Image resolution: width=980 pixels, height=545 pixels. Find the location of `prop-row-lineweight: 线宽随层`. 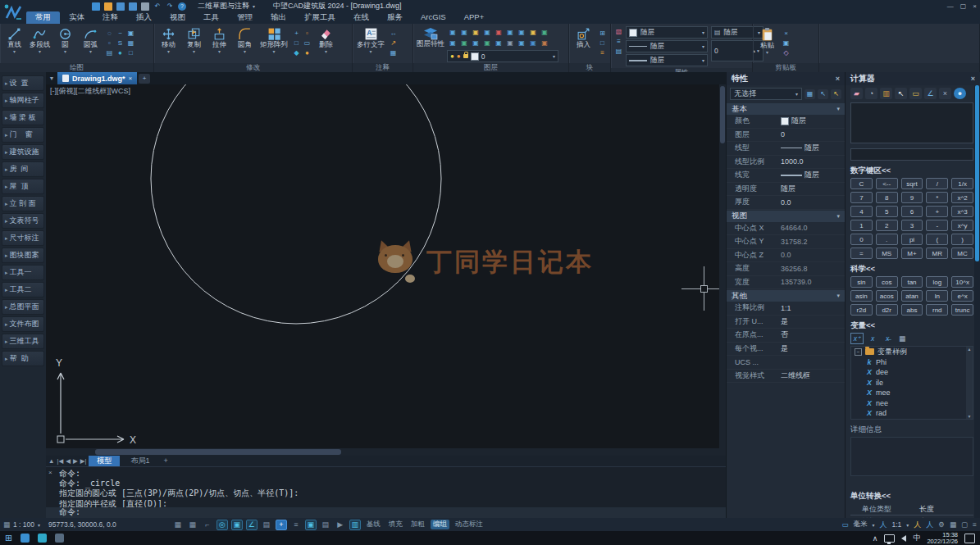

prop-row-lineweight: 线宽随层 is located at coordinates (786, 175).